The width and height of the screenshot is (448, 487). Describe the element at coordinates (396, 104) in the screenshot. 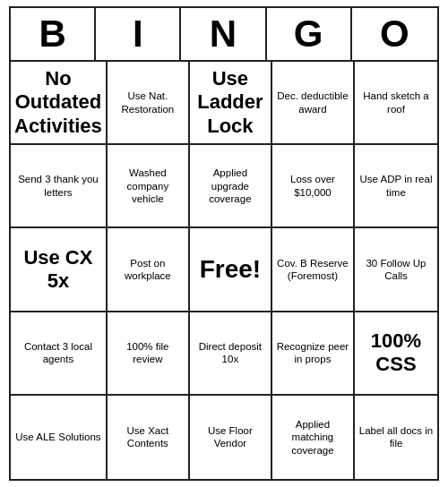

I see `bingo-cell-4: Hand sketch a roof` at that location.